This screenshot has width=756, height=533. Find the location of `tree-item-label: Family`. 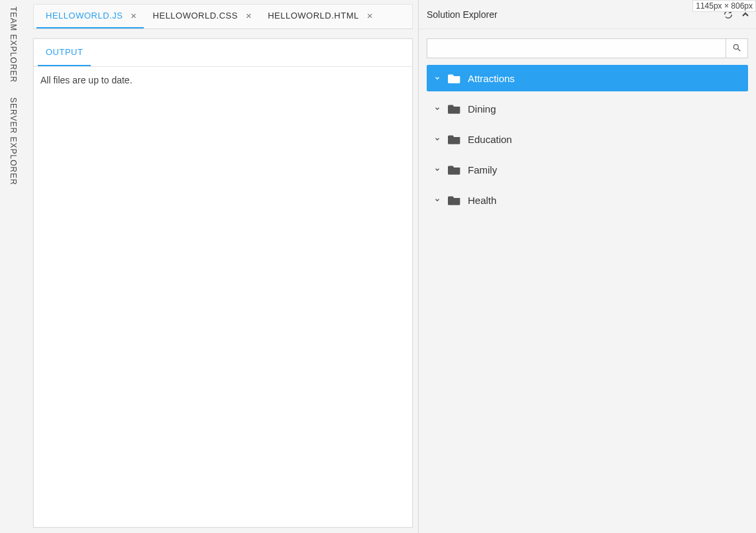

tree-item-label: Family is located at coordinates (482, 170).